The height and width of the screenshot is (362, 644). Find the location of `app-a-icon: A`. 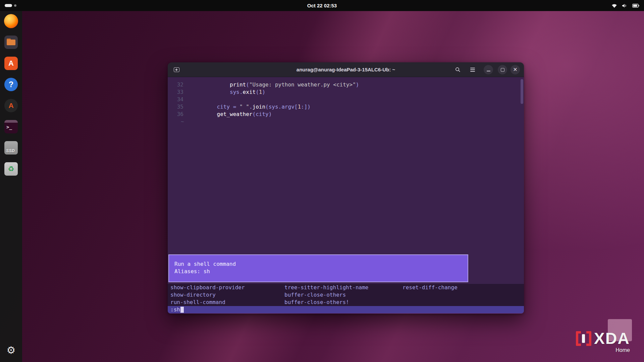

app-a-icon: A is located at coordinates (11, 106).